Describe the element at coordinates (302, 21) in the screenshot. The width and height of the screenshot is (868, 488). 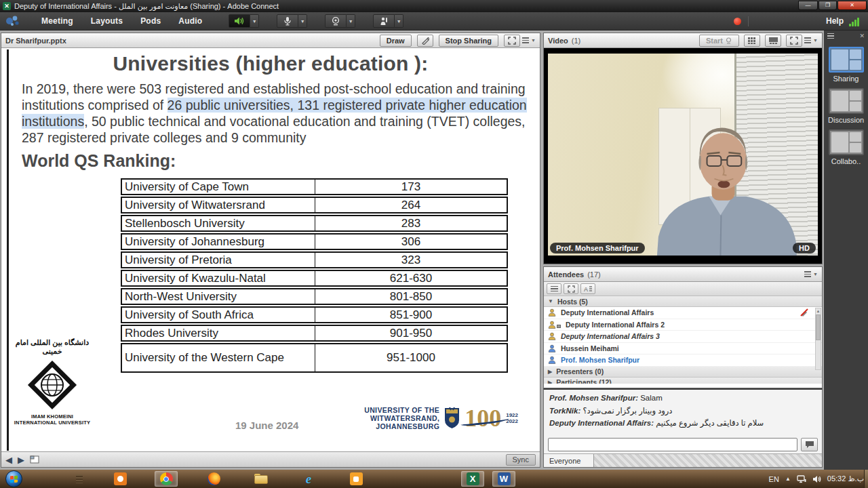
I see `microphone-dropdown: ▼` at that location.